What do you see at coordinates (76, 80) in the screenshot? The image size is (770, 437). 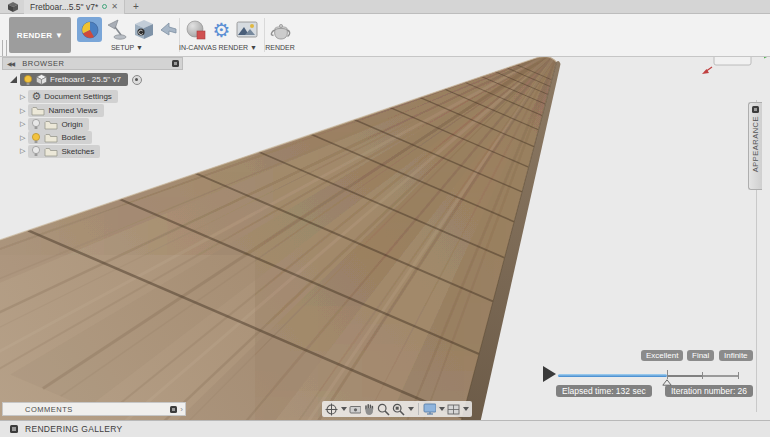 I see `browser-row-root: Fretboard - 25.5" v7` at bounding box center [76, 80].